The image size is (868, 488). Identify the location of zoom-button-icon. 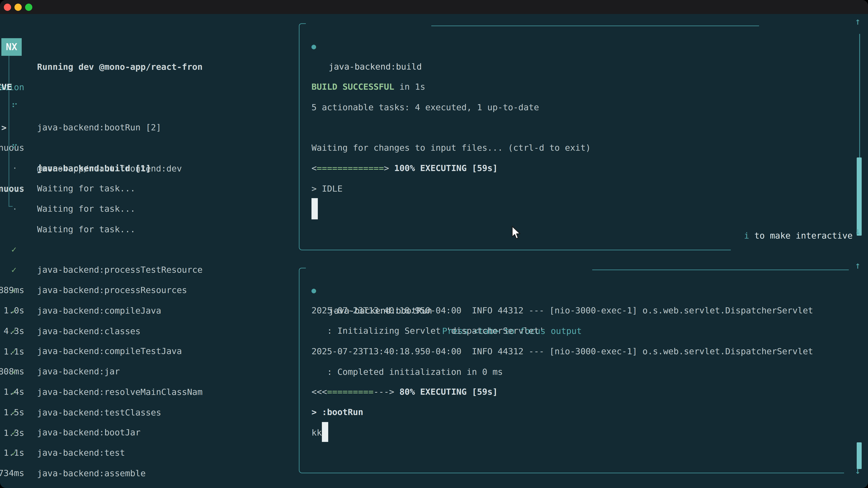
(29, 7).